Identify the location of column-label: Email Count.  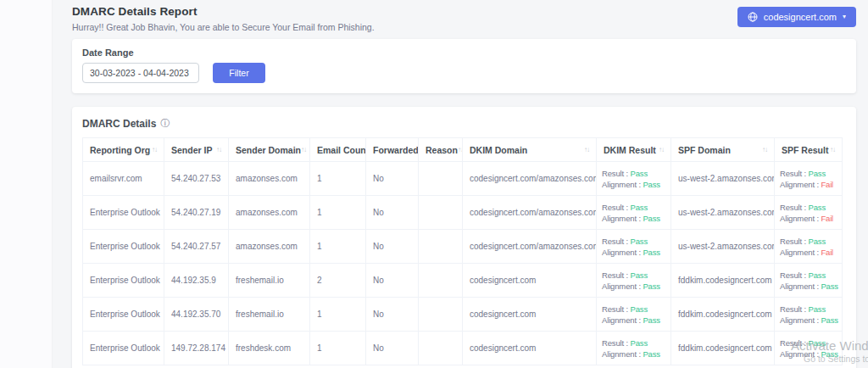
(342, 150).